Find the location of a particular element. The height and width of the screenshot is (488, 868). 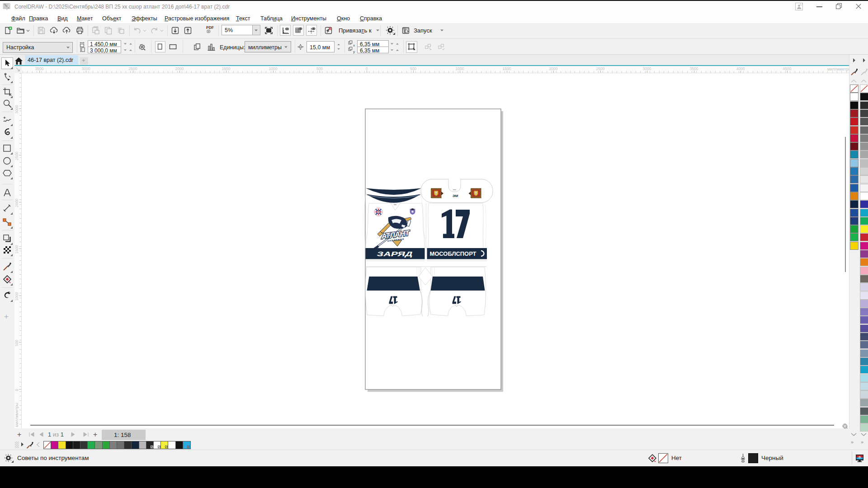

svg-text: 1000 is located at coordinates (17, 296).